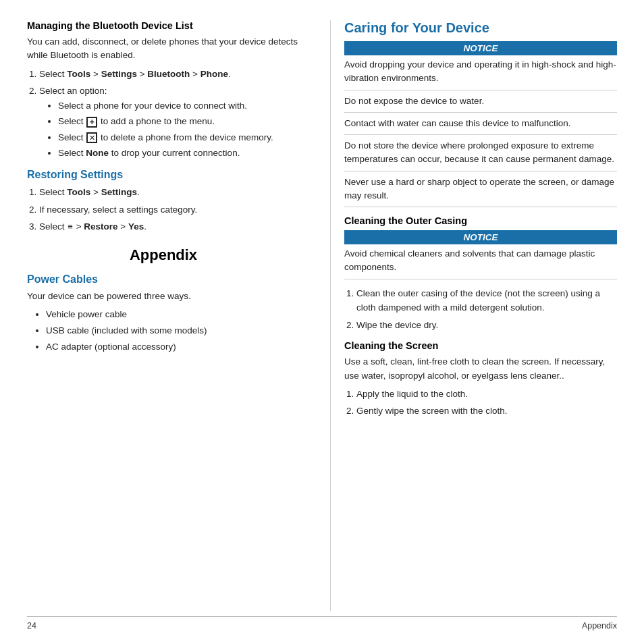 The image size is (644, 644). I want to click on caring-notice-4: Do not store the device where prolonged …, so click(481, 155).